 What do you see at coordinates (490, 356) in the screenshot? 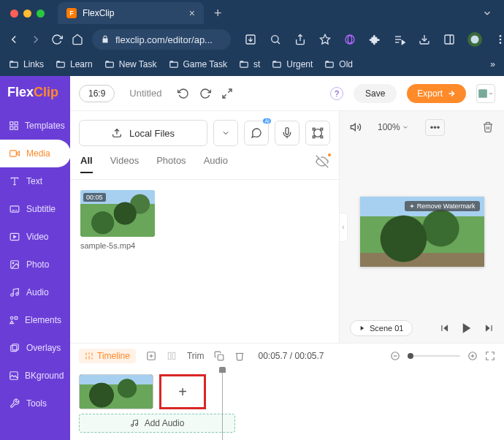
I see `fit-icon` at bounding box center [490, 356].